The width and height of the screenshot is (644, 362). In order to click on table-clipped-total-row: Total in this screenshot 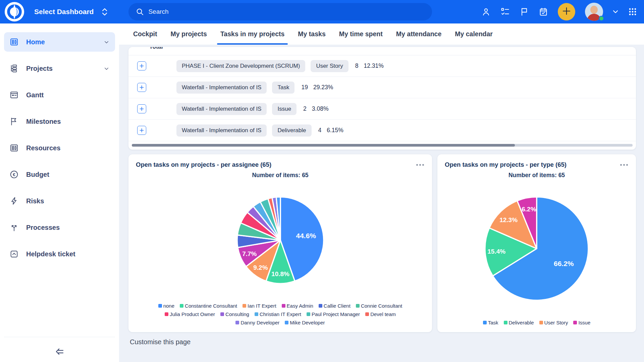, I will do `click(382, 51)`.